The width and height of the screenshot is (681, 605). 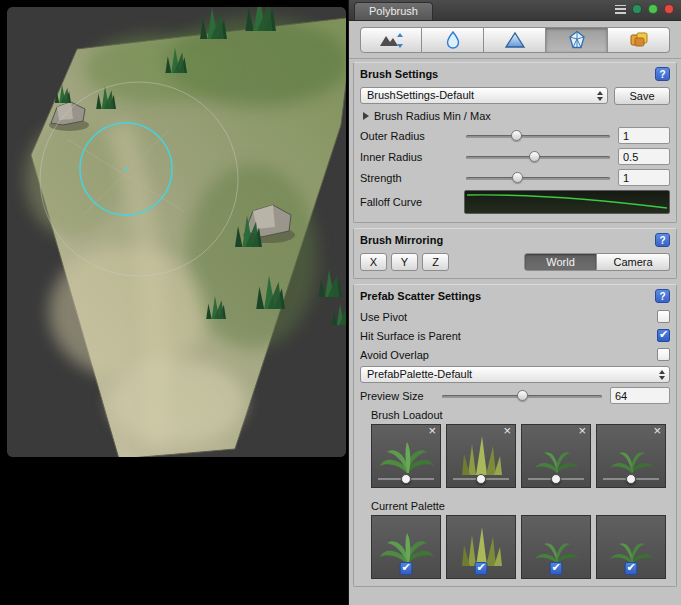 I want to click on hit-surface-row: Hit Surface is Parent, so click(x=515, y=336).